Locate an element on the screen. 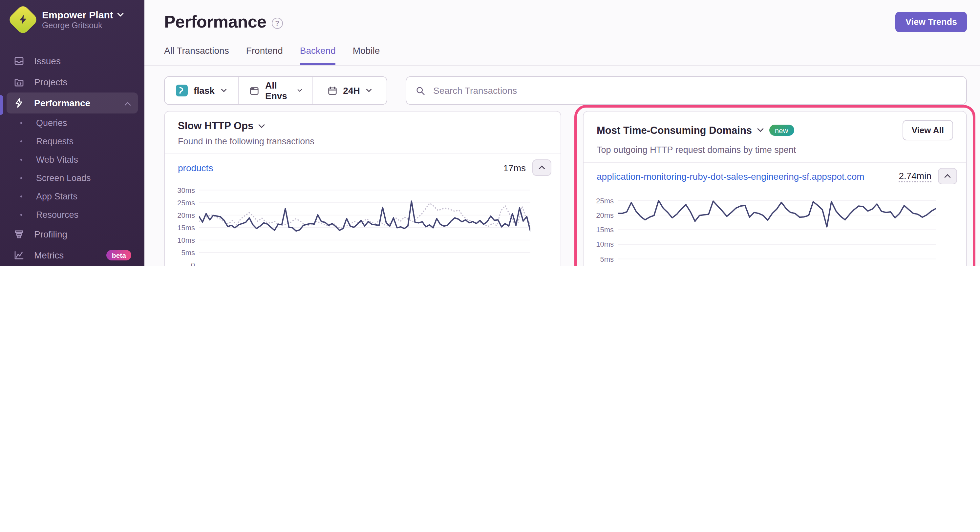 The width and height of the screenshot is (980, 532). page-header: Performance ? View Trends All Transactio… is located at coordinates (562, 33).